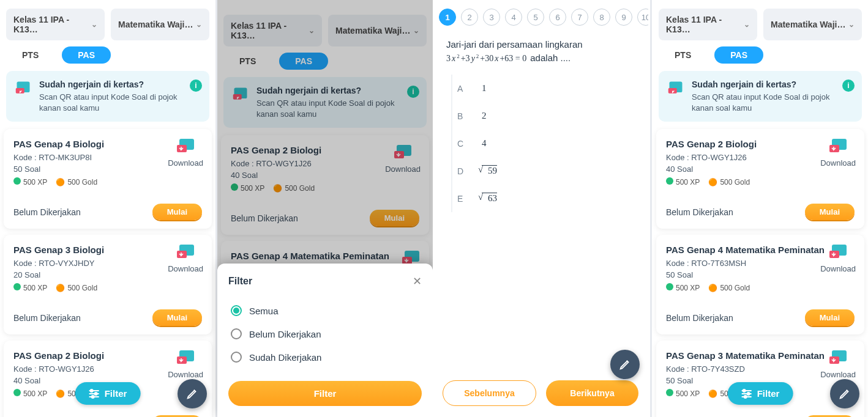 Image resolution: width=868 pixels, height=417 pixels. What do you see at coordinates (417, 281) in the screenshot?
I see `close-icon: ✕` at bounding box center [417, 281].